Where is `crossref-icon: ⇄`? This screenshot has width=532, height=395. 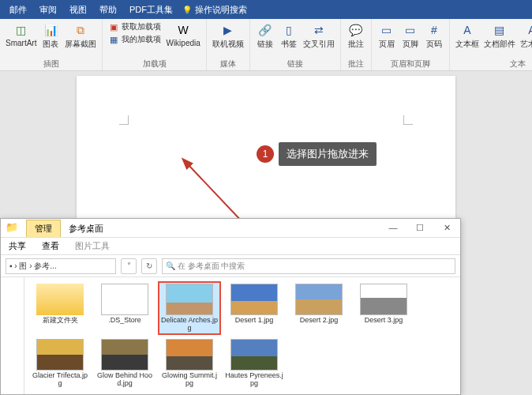
crossref-icon: ⇄ is located at coordinates (319, 30).